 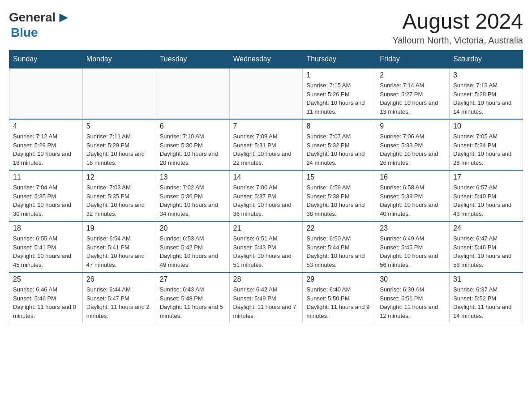 What do you see at coordinates (486, 279) in the screenshot?
I see `day-number: 31` at bounding box center [486, 279].